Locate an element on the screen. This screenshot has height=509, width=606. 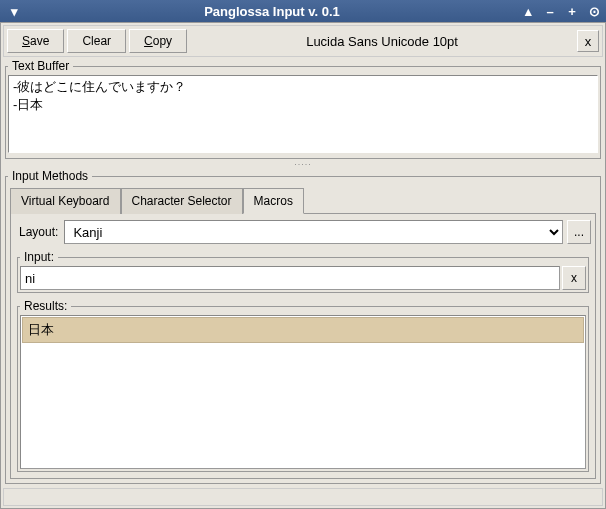
toolbar: Save Clear Copy Lucida Sans Unicode 10pt… is located at coordinates (303, 41).